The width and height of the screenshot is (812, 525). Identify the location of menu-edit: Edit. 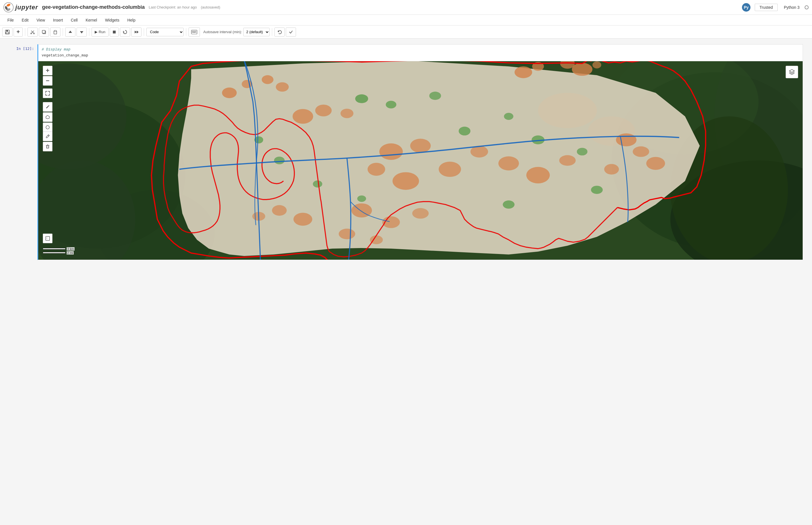
(25, 20).